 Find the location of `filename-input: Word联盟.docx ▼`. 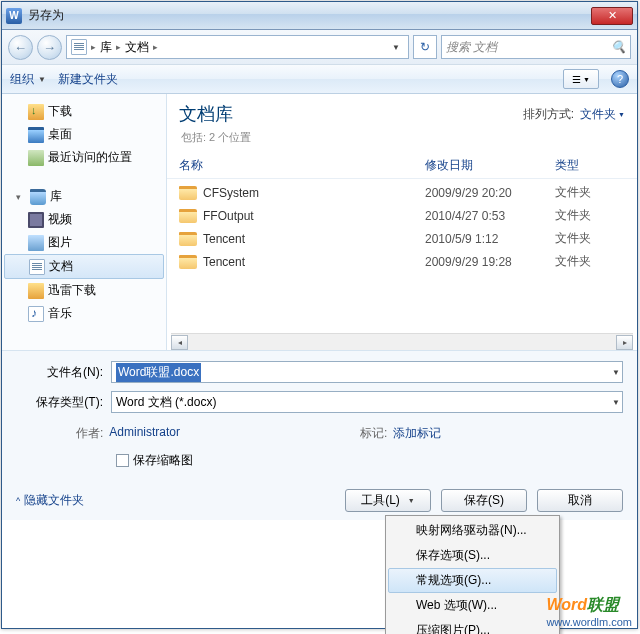

filename-input: Word联盟.docx ▼ is located at coordinates (367, 372).